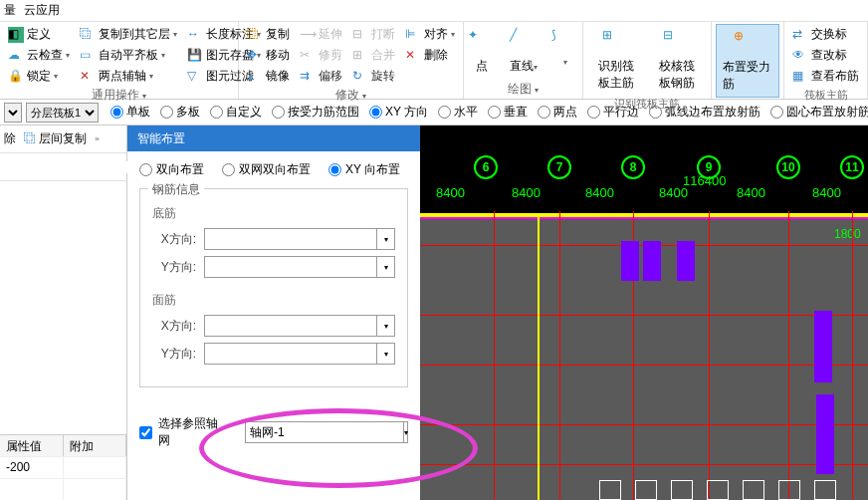  I want to click on copy-layer-button: ⿻复制到其它层▾, so click(128, 34).